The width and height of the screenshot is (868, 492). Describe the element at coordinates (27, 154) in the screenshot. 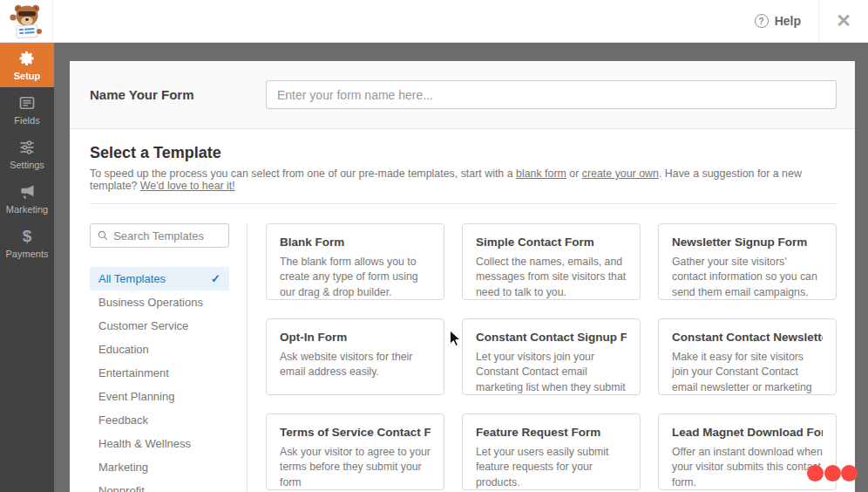

I see `sidebar-item-settings: Settings` at that location.